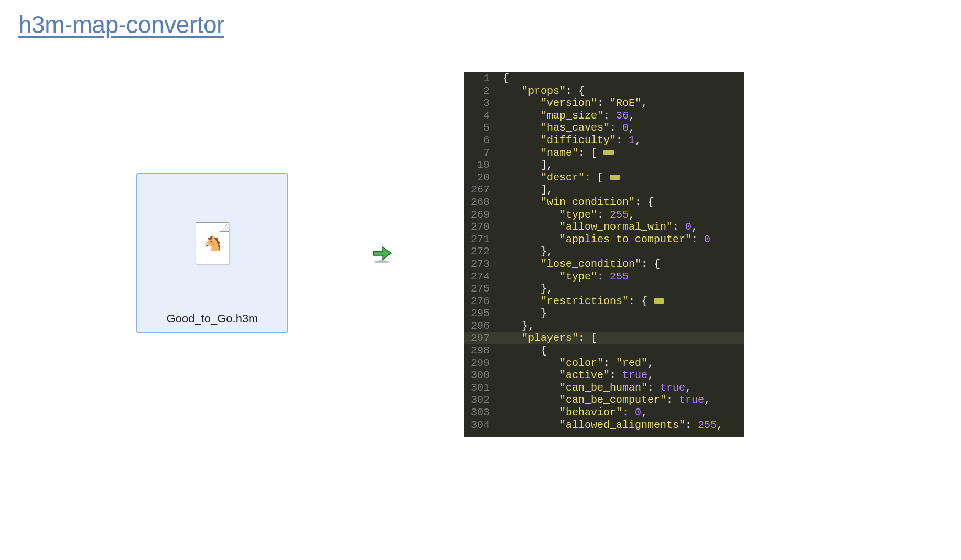  I want to click on token-key: "has_caves", so click(575, 128).